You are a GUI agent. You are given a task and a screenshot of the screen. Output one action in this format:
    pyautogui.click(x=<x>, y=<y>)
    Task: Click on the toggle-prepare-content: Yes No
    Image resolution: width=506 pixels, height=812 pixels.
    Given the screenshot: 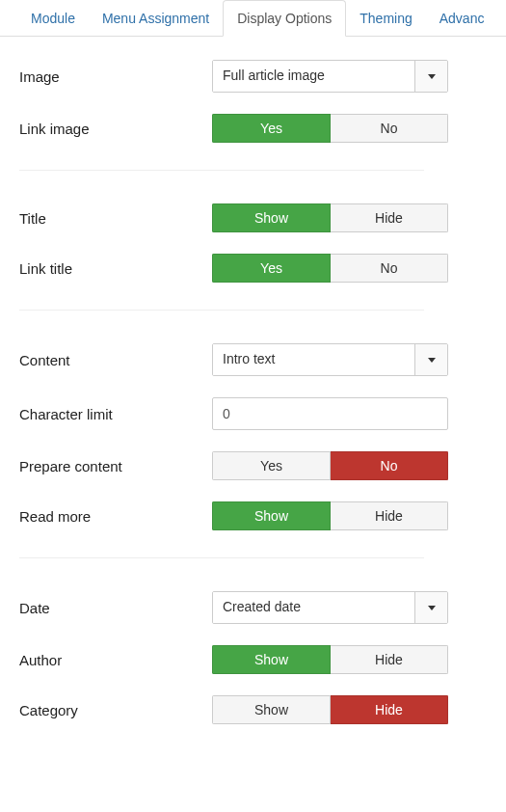 What is the action you would take?
    pyautogui.click(x=330, y=466)
    